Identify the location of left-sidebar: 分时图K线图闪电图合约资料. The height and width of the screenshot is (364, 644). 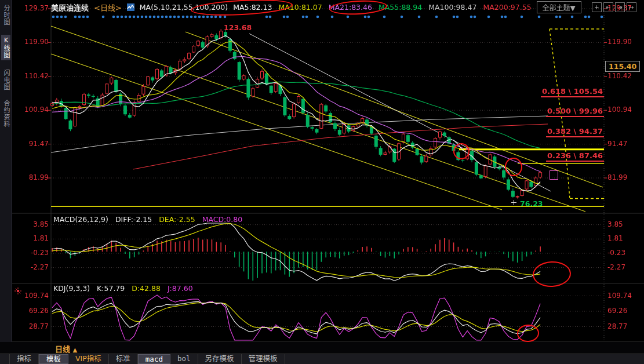
(6, 177).